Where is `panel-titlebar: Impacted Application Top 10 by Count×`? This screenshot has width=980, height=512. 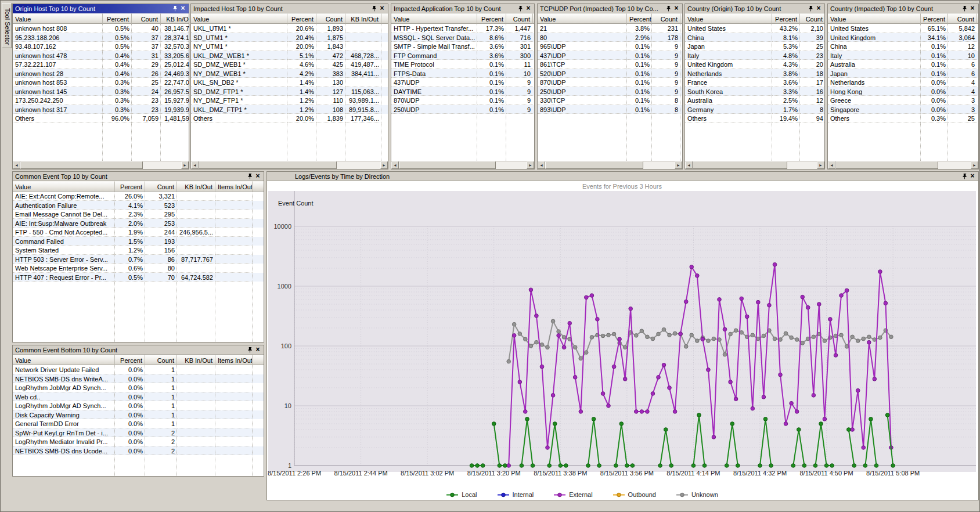
panel-titlebar: Impacted Application Top 10 by Count× is located at coordinates (463, 9).